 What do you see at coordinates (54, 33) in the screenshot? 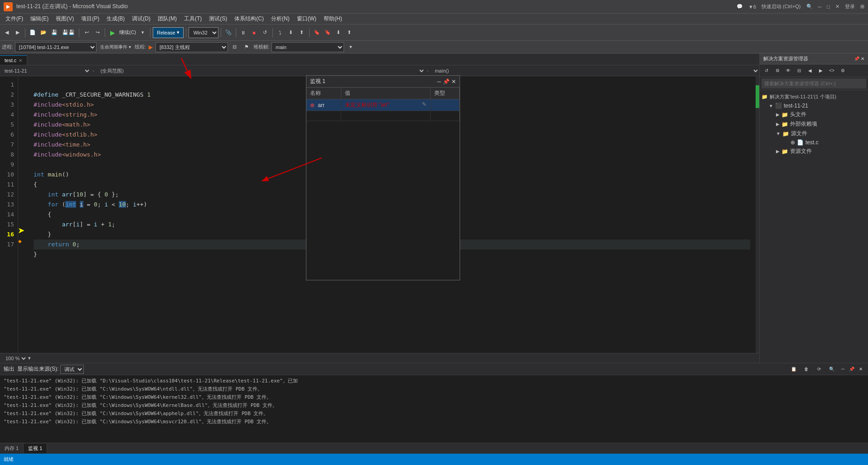
I see `toolbar-save-btn: 💾` at bounding box center [54, 33].